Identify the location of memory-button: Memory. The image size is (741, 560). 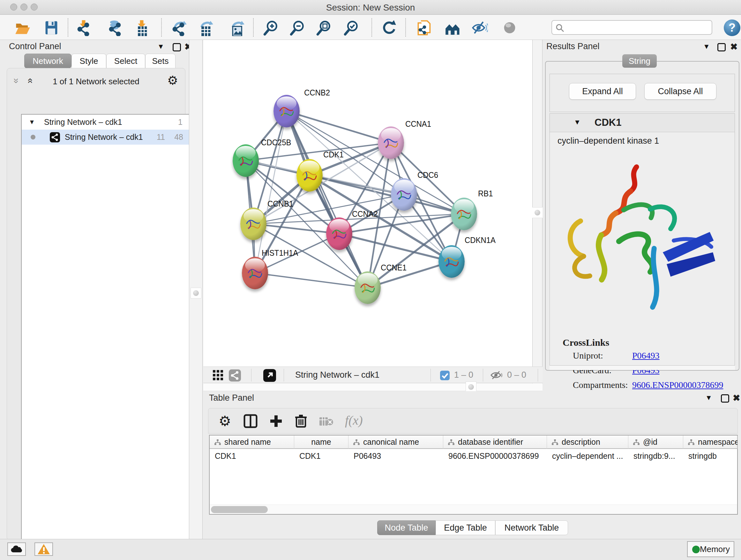
(711, 549).